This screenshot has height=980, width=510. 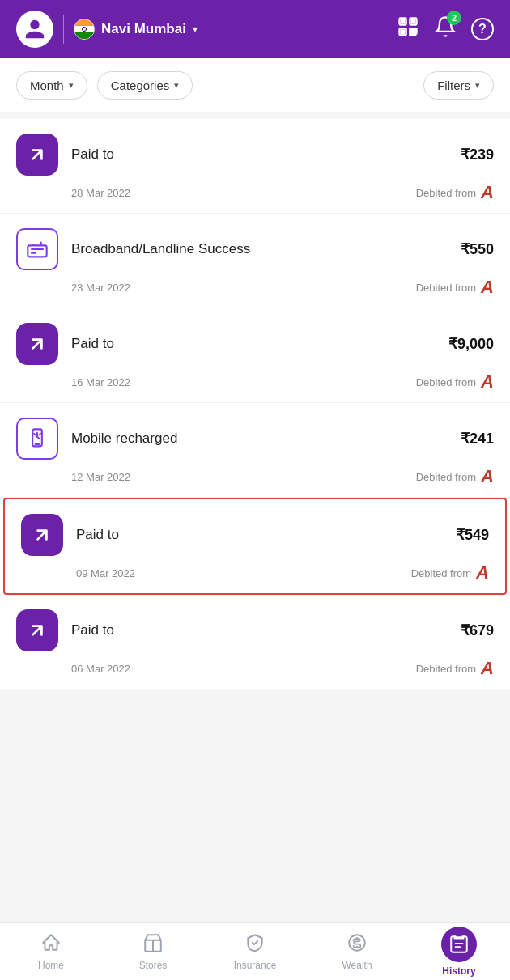 What do you see at coordinates (482, 29) in the screenshot?
I see `help-button: ?` at bounding box center [482, 29].